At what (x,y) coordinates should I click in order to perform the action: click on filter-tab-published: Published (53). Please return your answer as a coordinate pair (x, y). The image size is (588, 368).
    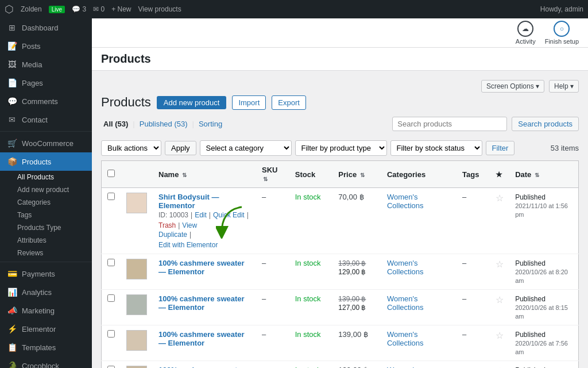
    Looking at the image, I should click on (164, 124).